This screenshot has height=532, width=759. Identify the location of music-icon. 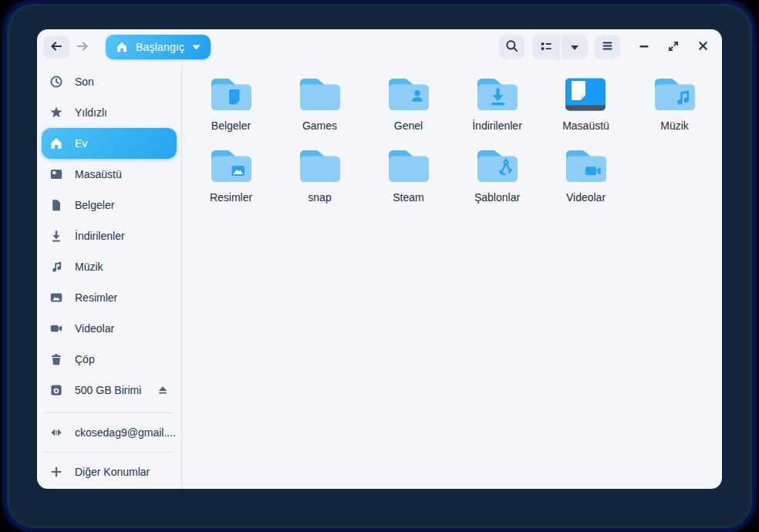
(56, 267).